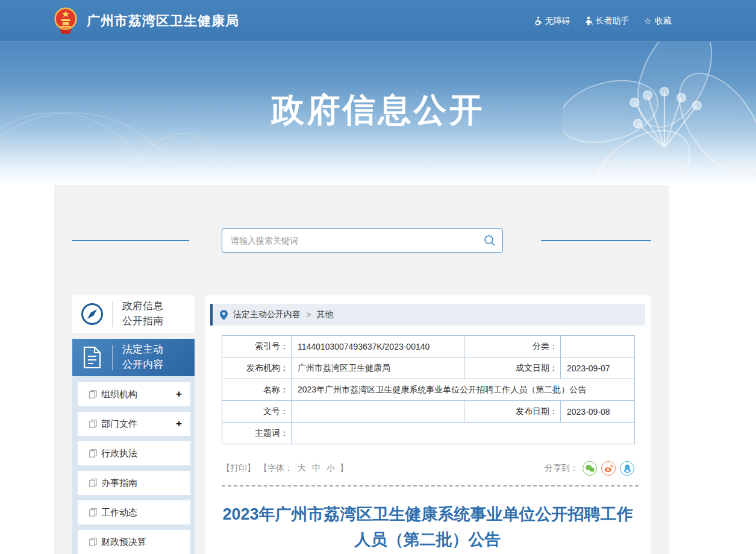 This screenshot has width=756, height=554. What do you see at coordinates (378, 347) in the screenshot?
I see `index-number-value: 11440103007493637K/2023-00140` at bounding box center [378, 347].